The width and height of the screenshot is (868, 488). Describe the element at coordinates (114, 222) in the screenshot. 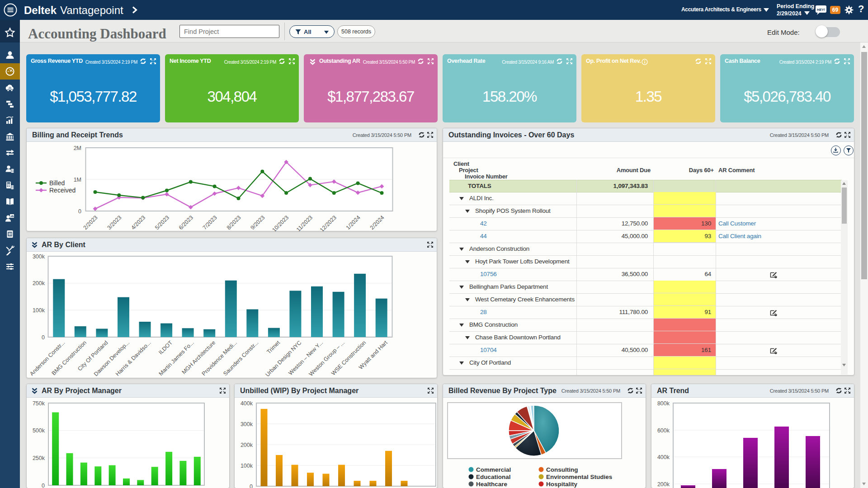

I see `svg-text: 3/2023` at that location.